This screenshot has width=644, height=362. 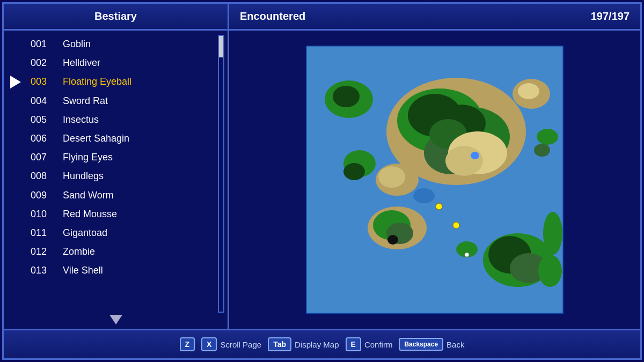 What do you see at coordinates (317, 344) in the screenshot?
I see `display-map-label: Display Map` at bounding box center [317, 344].